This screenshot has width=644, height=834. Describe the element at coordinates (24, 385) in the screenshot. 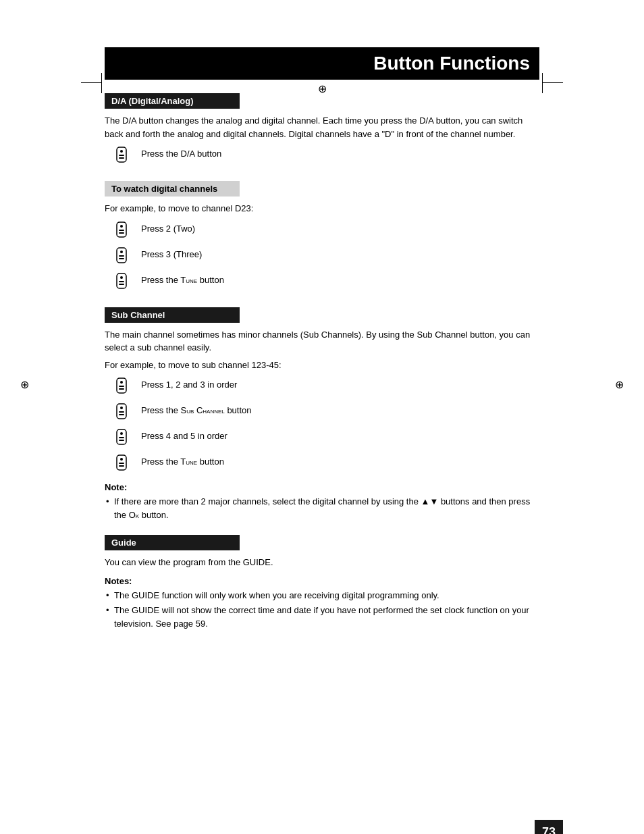

I see `reg-mark-left: ⊕` at that location.